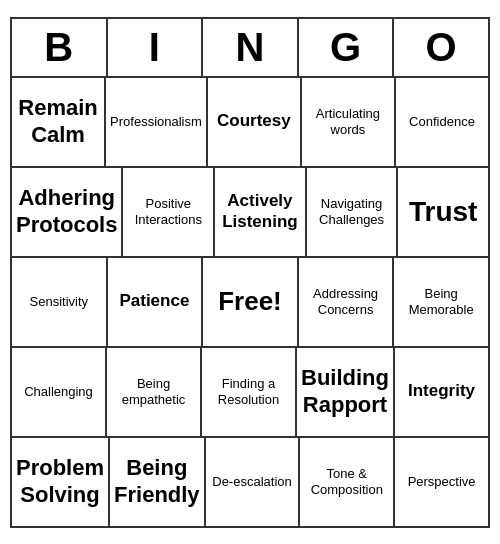 This screenshot has width=500, height=544. What do you see at coordinates (441, 48) in the screenshot?
I see `header-letter-o: O` at bounding box center [441, 48].